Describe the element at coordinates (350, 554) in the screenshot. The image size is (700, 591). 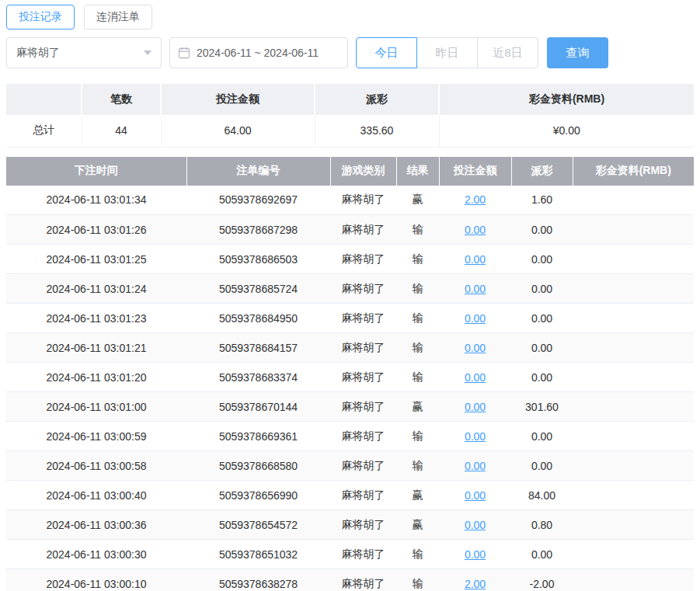
I see `table-row: 2024-06-11 03:00:305059378651032麻将胡了输0.0…` at that location.